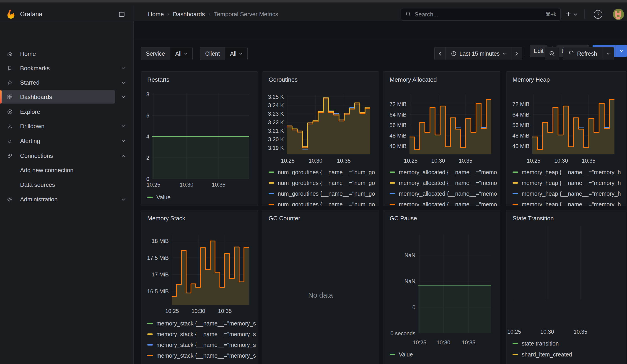 Image resolution: width=627 pixels, height=364 pixels. Describe the element at coordinates (622, 51) in the screenshot. I see `share-options-button` at that location.